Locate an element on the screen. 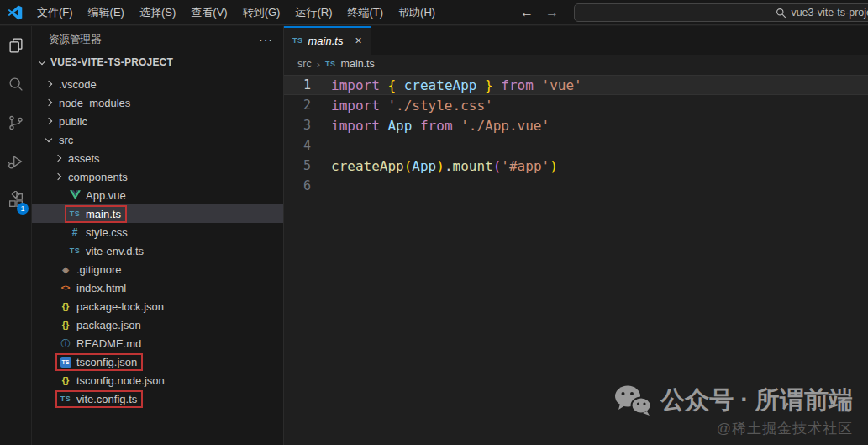 The height and width of the screenshot is (445, 868). red-annotation-box: TStsconfig.json is located at coordinates (99, 362).